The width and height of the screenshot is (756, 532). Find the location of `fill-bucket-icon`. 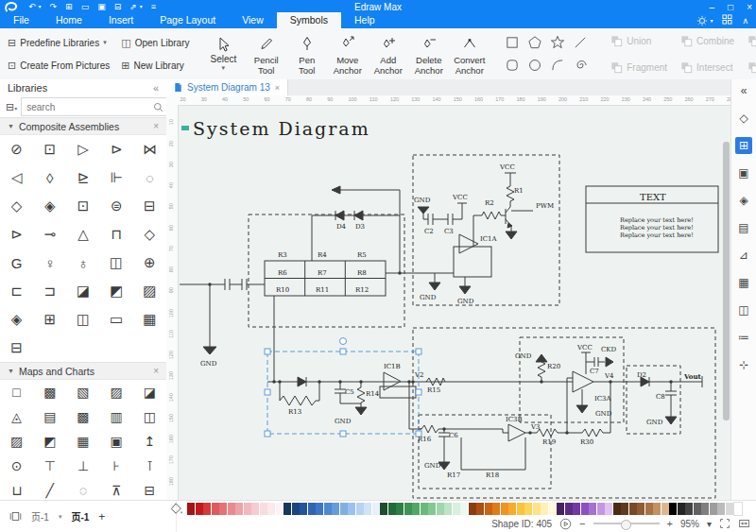

fill-bucket-icon is located at coordinates (177, 508).